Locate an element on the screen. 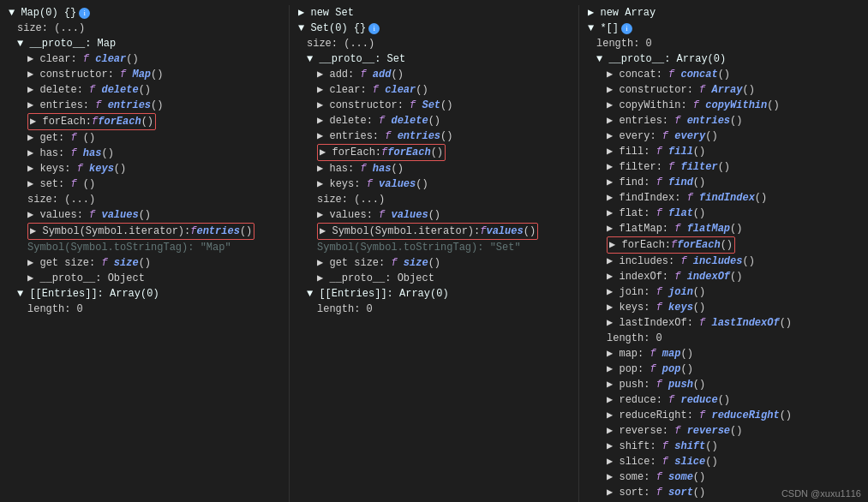 Image resolution: width=868 pixels, height=502 pixels. line: ▶ push: f push() is located at coordinates (723, 385).